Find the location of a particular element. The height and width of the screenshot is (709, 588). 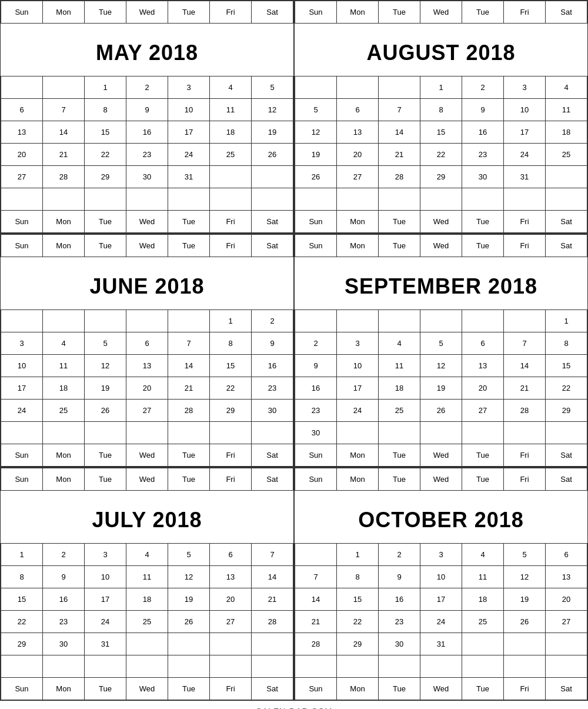

day-cell: 29 is located at coordinates (230, 411).